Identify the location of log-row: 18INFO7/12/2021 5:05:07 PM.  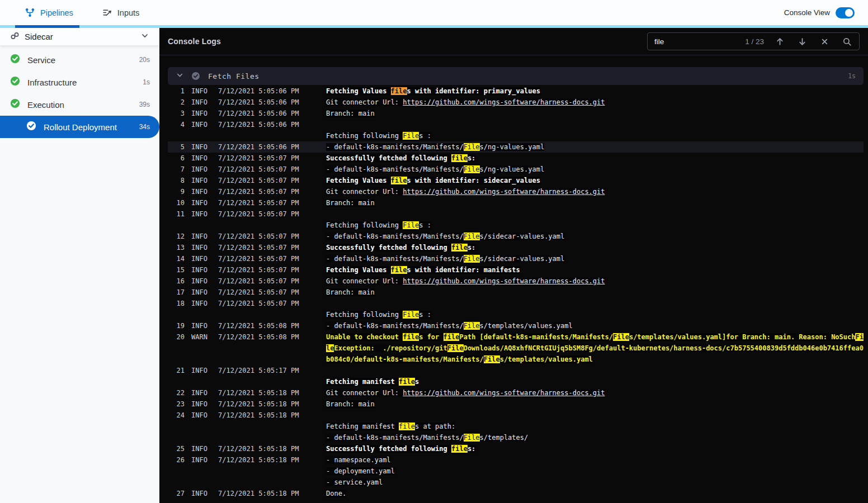
(516, 303).